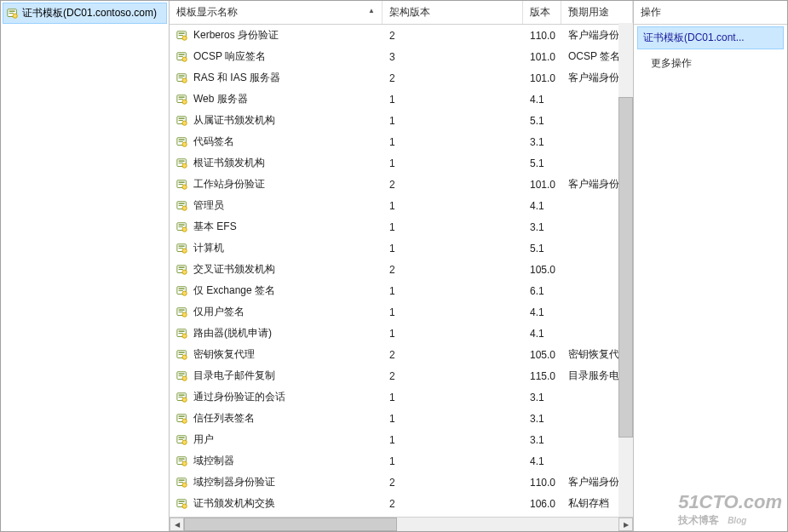  What do you see at coordinates (453, 12) in the screenshot?
I see `col-header-arch: 架构版本` at bounding box center [453, 12].